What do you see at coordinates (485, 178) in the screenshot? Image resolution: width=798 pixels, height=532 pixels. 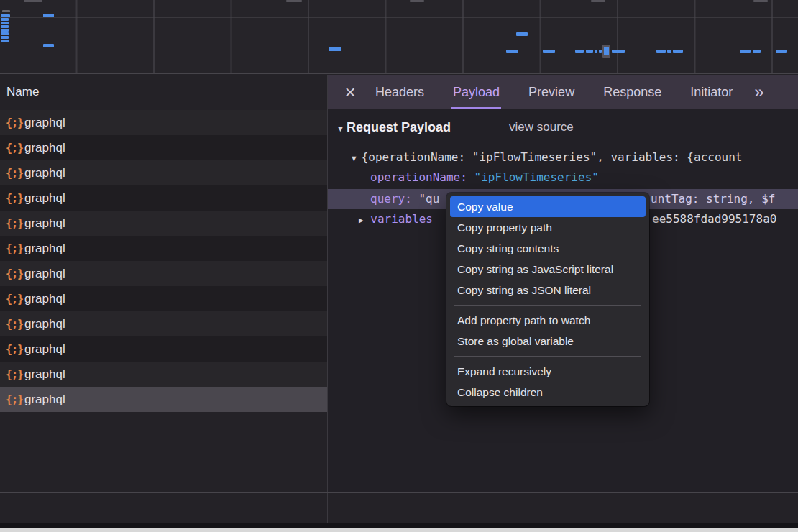 I see `json-row-operationname: operationName: "ipFlowTimeseries"` at bounding box center [485, 178].